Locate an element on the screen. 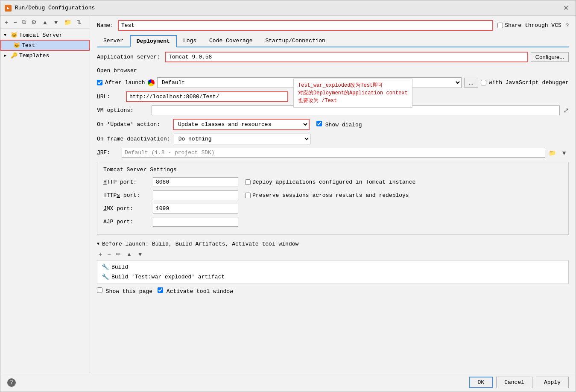 The width and height of the screenshot is (576, 392). footer-left: ? is located at coordinates (12, 383).